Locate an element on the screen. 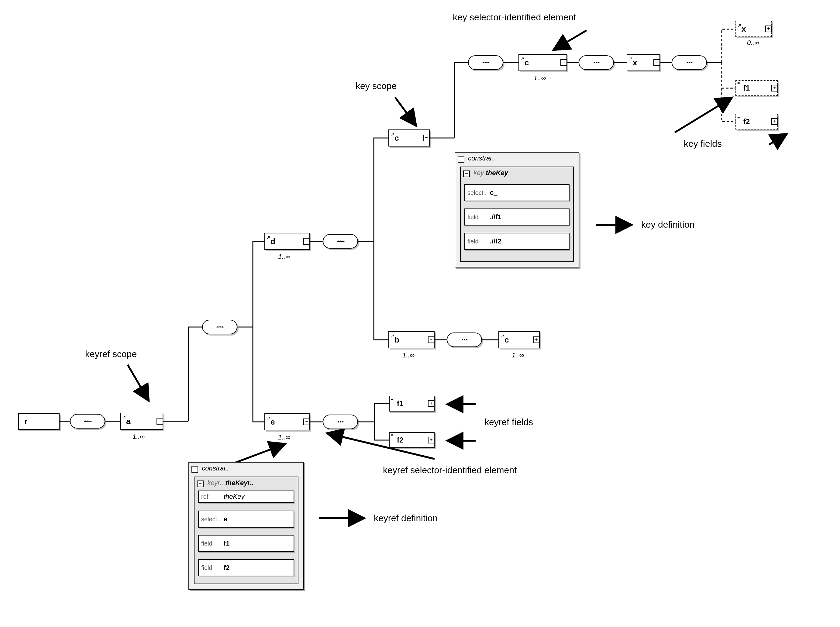  occurs-b: 1..∞ is located at coordinates (409, 355).